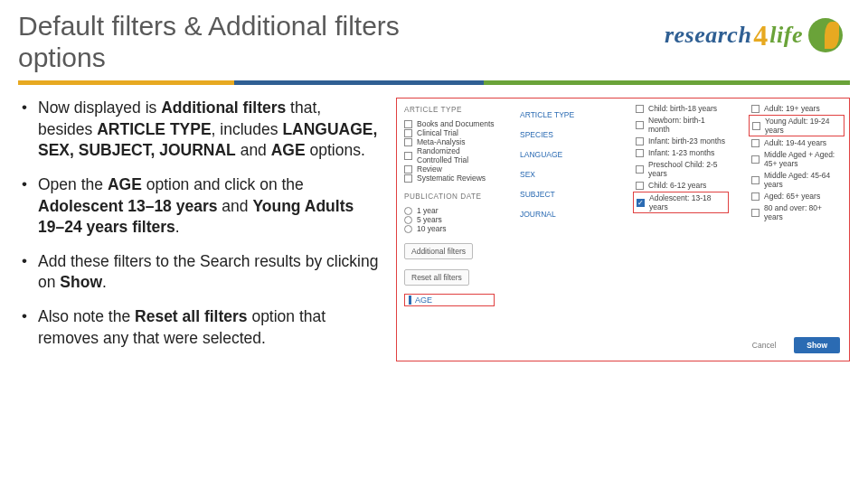 This screenshot has height=488, width=868. Describe the element at coordinates (449, 197) in the screenshot. I see `heading-pub-date: PUBLICATION DATE` at that location.